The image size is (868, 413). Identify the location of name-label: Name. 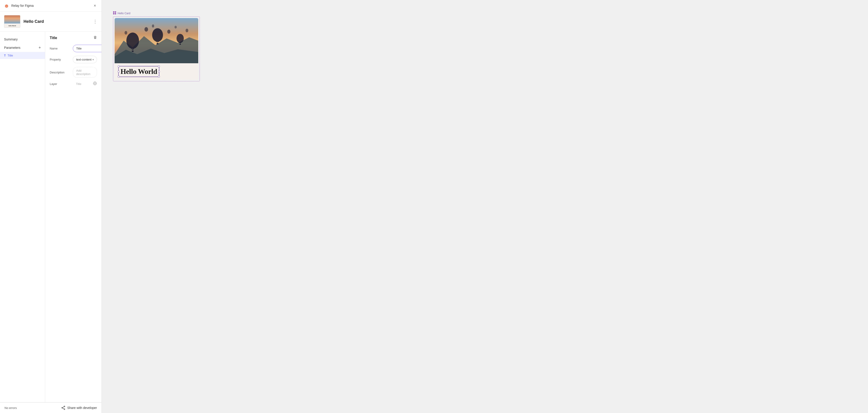
(60, 49).